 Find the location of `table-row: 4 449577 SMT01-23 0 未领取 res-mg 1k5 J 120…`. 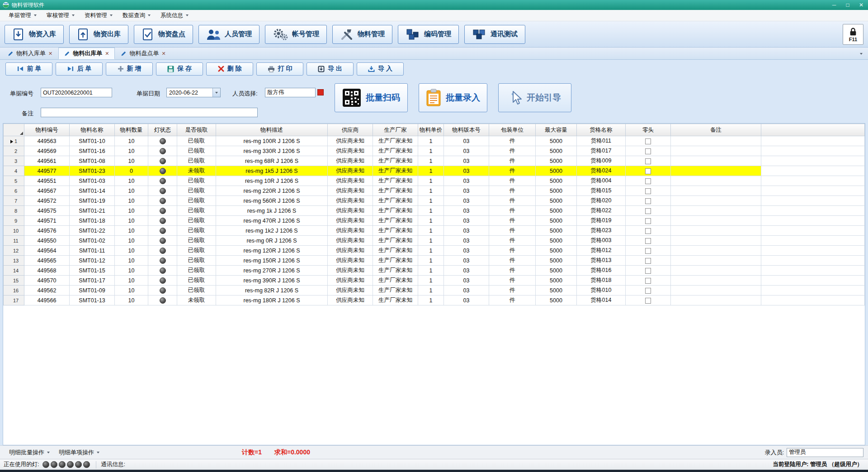

table-row: 4 449577 SMT01-23 0 未领取 res-mg 1k5 J 120… is located at coordinates (434, 171).